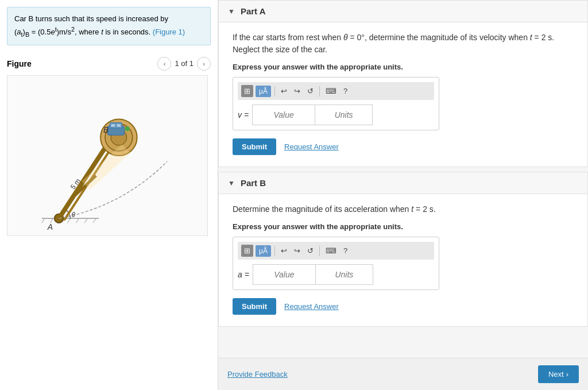 This screenshot has height=390, width=588. I want to click on part-a-separator2, so click(319, 91).